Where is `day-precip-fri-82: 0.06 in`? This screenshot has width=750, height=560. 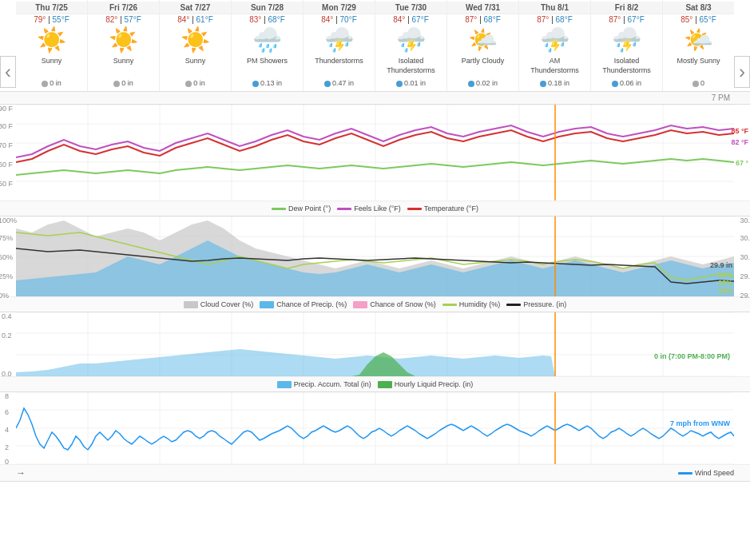
day-precip-fri-82: 0.06 in is located at coordinates (626, 83).